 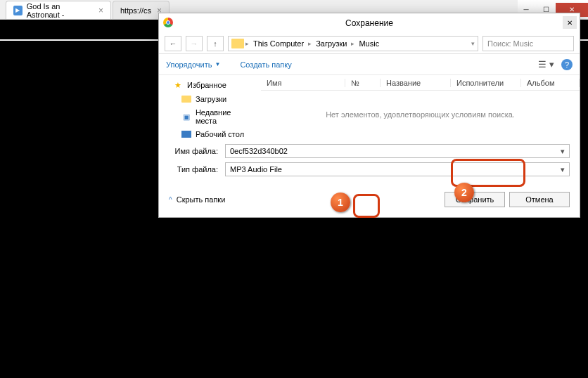 I want to click on breadcrumb-item: This Computer, so click(x=279, y=44).